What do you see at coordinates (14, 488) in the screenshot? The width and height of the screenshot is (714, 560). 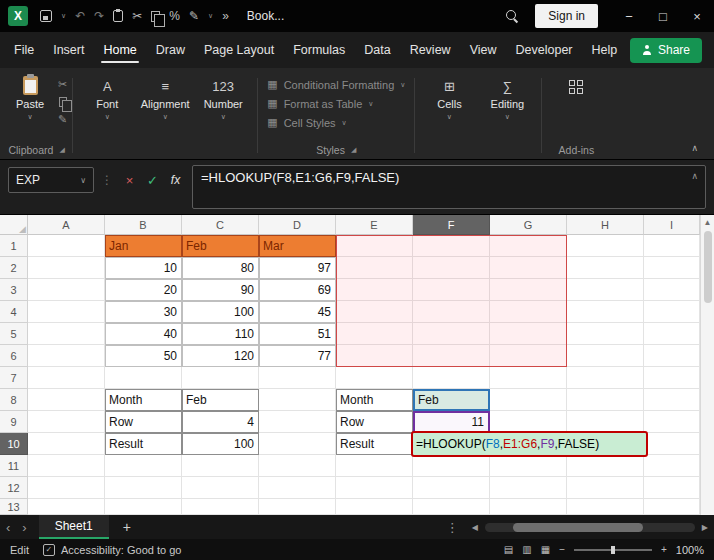 I see `row-header-12: 12` at bounding box center [14, 488].